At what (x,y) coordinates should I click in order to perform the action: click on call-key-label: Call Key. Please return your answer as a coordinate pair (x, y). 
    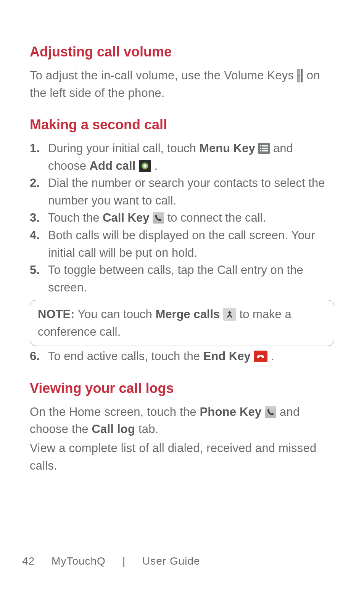
    Looking at the image, I should click on (126, 217).